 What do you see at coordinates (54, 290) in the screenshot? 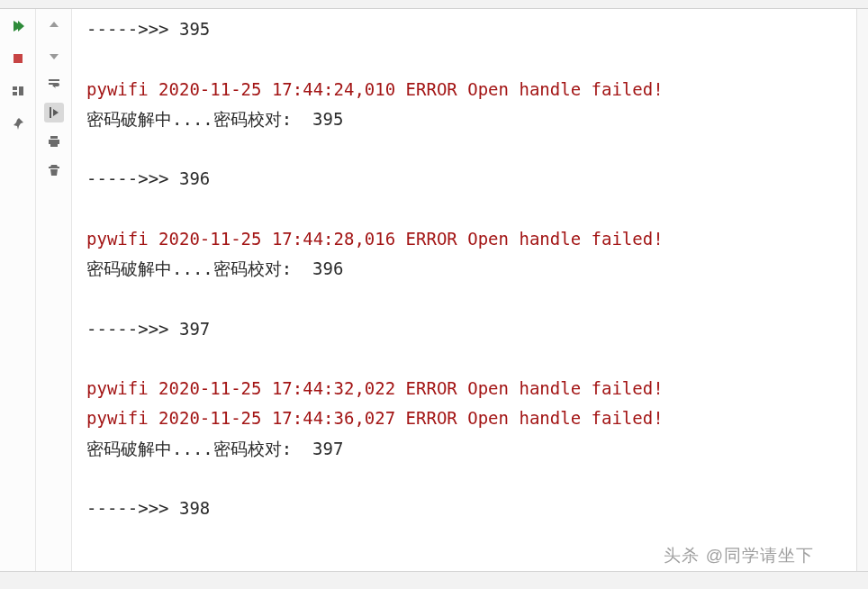
I see `run-toolbar-side` at bounding box center [54, 290].